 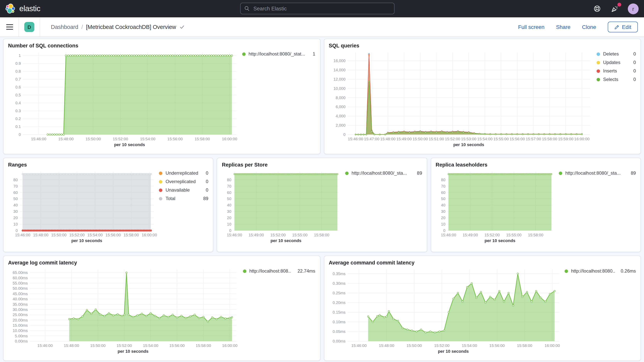 I want to click on space-badge: D, so click(x=29, y=27).